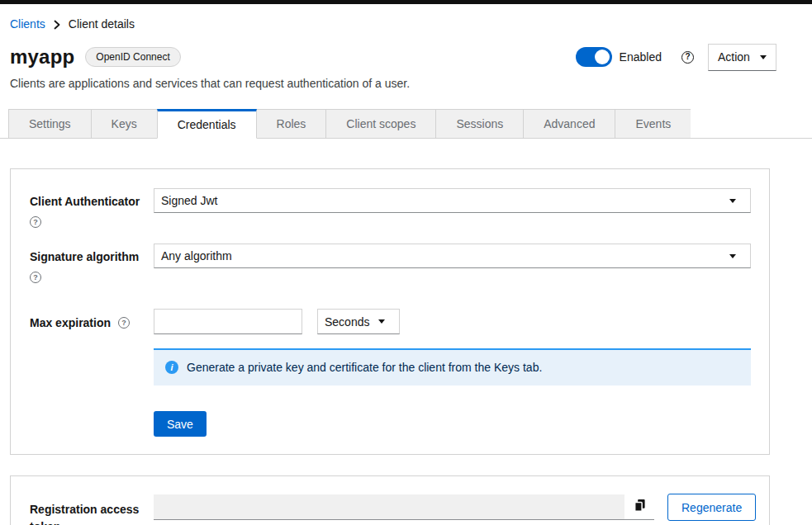 This screenshot has width=812, height=525. Describe the element at coordinates (734, 57) in the screenshot. I see `action-dropdown-label: Action` at that location.